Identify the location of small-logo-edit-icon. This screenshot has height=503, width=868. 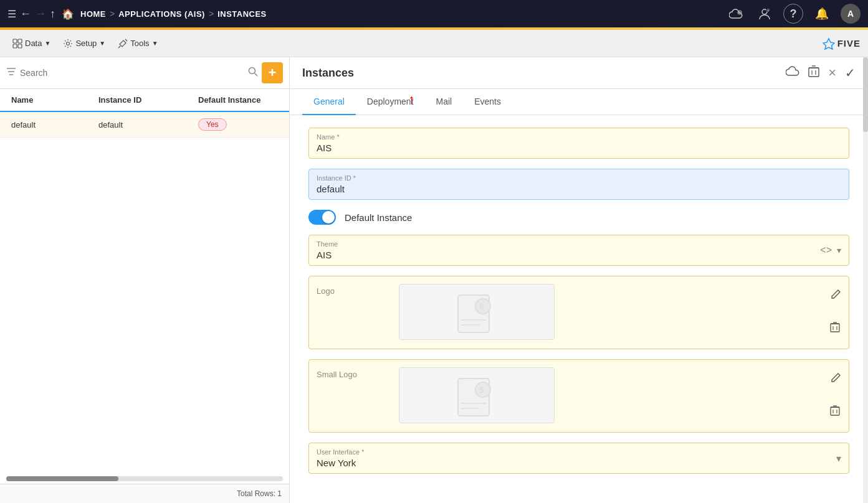
(836, 380).